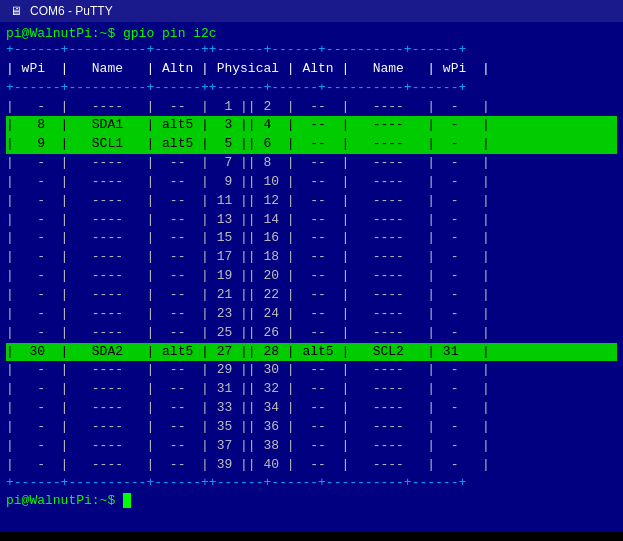 The width and height of the screenshot is (623, 541). I want to click on table-row: | - | ---- | -- | 11 || 12 | -- | ---- |…, so click(312, 202).